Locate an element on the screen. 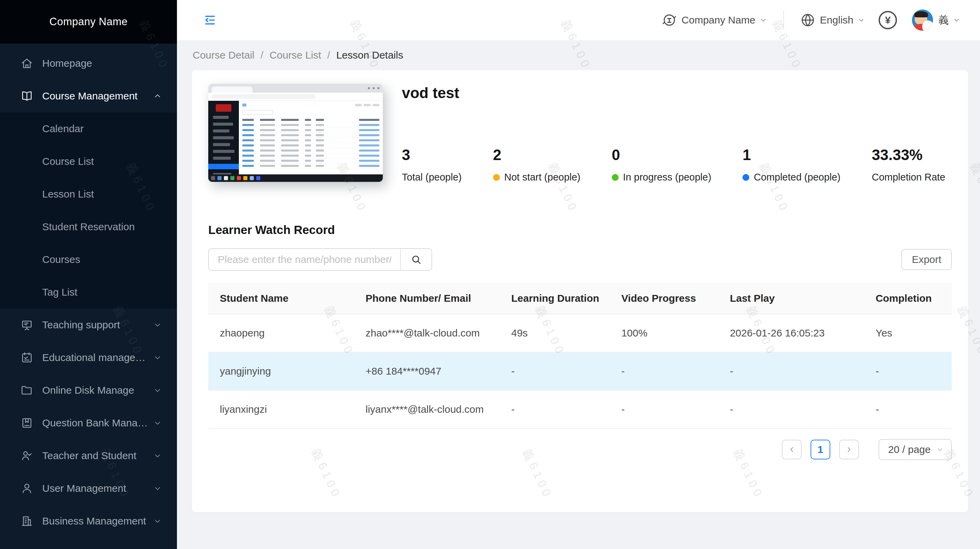 The height and width of the screenshot is (549, 980). column-header-student-name: Student Name is located at coordinates (281, 298).